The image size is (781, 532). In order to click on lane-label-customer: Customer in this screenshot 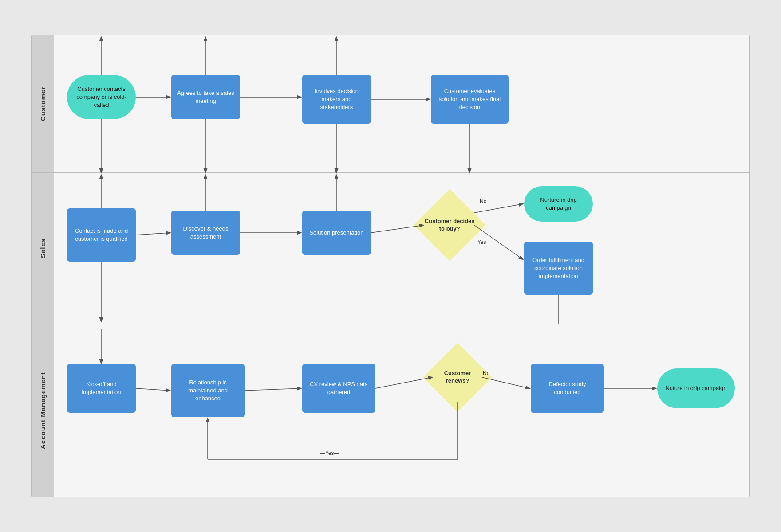, I will do `click(43, 104)`.